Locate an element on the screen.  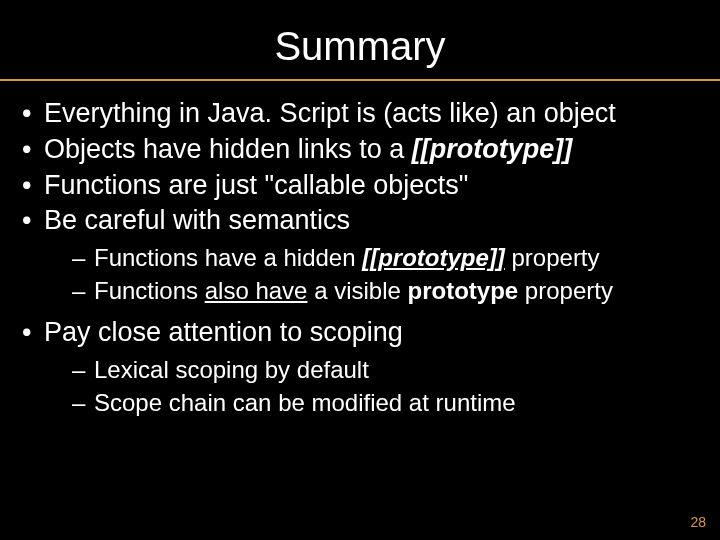
list-item: Functions have a hidden [[prototype]] pr… is located at coordinates (386, 258).